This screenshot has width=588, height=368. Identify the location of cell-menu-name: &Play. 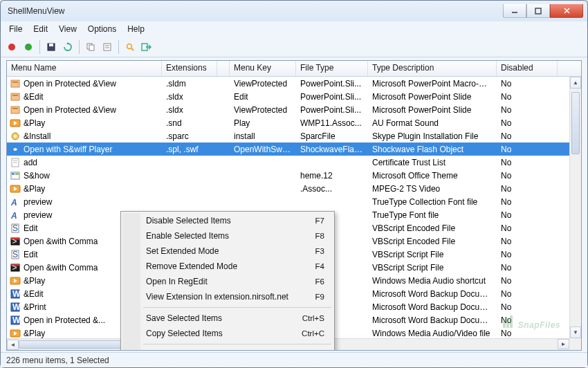
(35, 333).